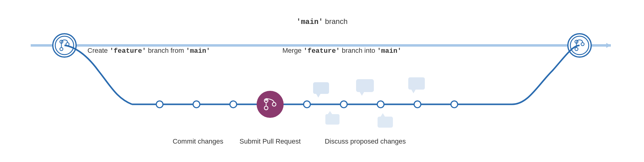 The width and height of the screenshot is (644, 162). I want to click on main-branch-label: 'main' branch, so click(322, 21).